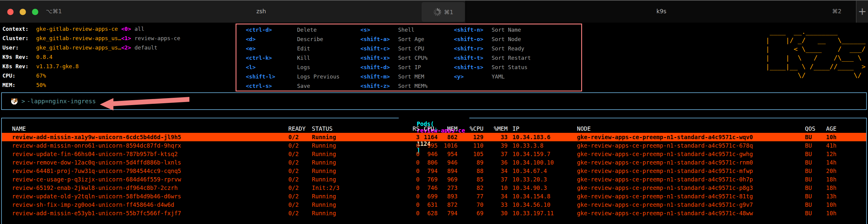  What do you see at coordinates (447, 196) in the screenshot?
I see `table-cell: 893` at bounding box center [447, 196].